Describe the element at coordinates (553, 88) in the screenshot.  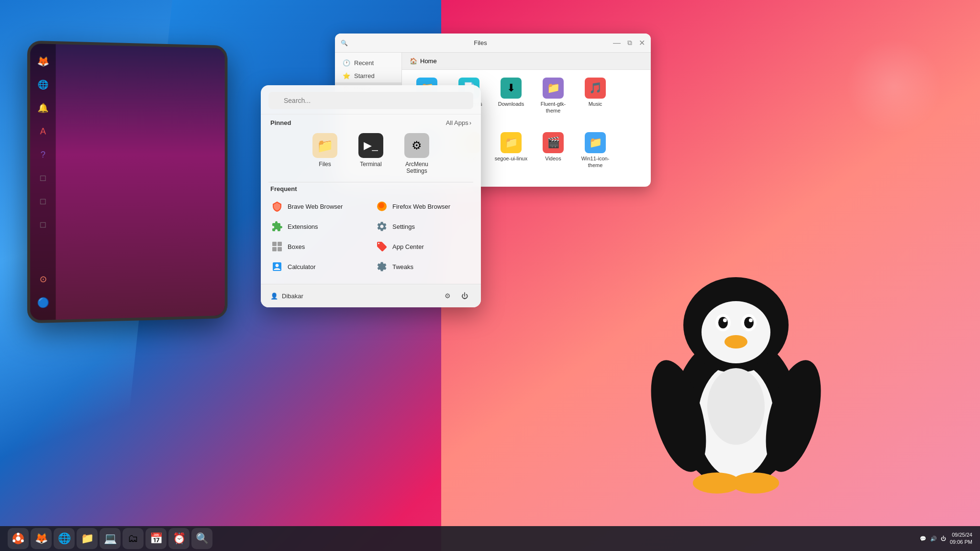
I see `folder-fluent-icon: 📁` at that location.